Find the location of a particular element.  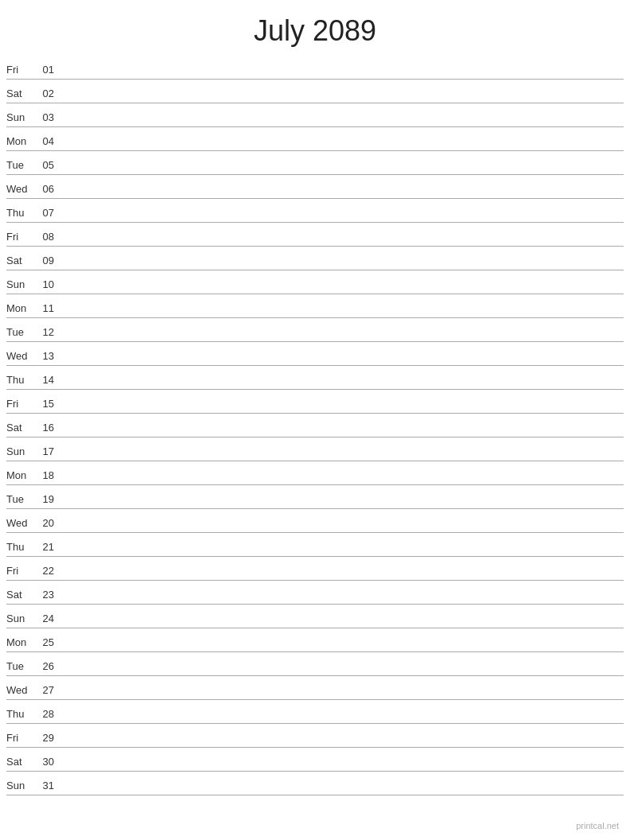

day-number: 18 is located at coordinates (48, 476).